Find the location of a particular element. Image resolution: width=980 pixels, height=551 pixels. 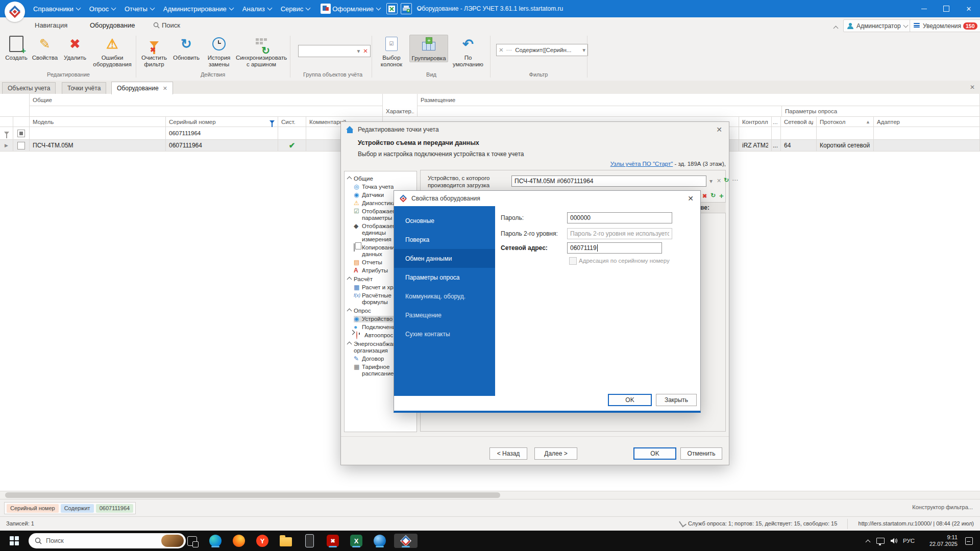

filter-active-icon is located at coordinates (272, 122).